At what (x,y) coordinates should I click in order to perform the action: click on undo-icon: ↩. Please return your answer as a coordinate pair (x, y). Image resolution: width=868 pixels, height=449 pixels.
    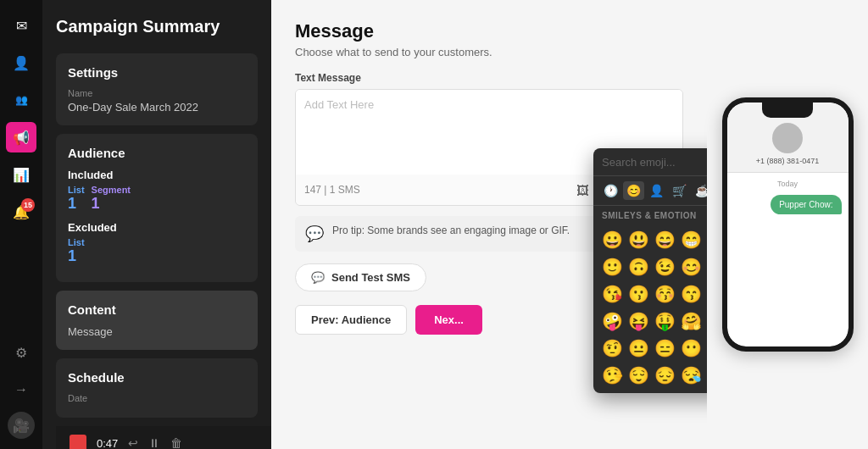
    Looking at the image, I should click on (133, 442).